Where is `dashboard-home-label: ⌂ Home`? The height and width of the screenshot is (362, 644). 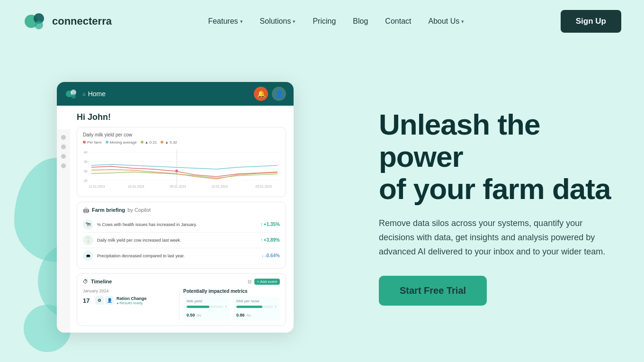
dashboard-home-label: ⌂ Home is located at coordinates (166, 94).